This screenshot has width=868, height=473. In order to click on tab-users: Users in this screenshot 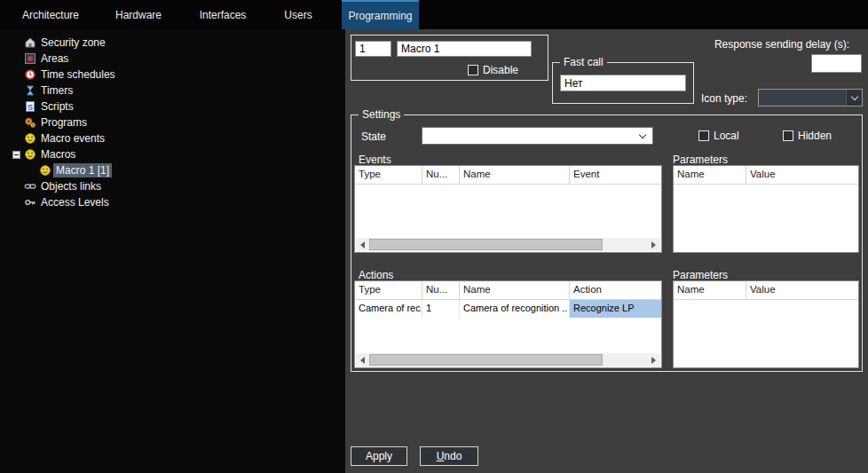, I will do `click(298, 14)`.